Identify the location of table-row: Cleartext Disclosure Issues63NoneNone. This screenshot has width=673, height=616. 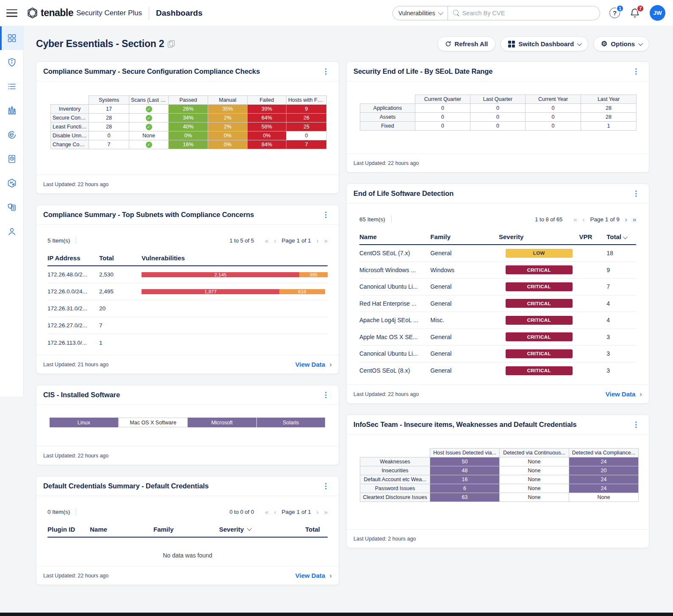
(499, 498).